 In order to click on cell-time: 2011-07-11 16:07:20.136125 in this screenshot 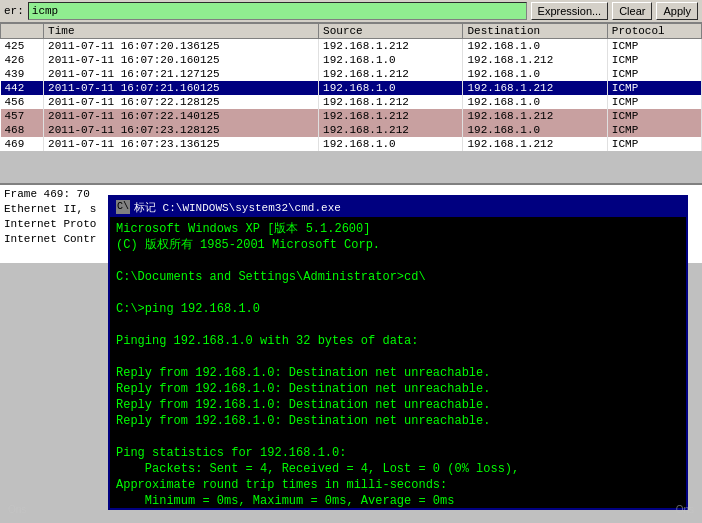, I will do `click(182, 46)`.